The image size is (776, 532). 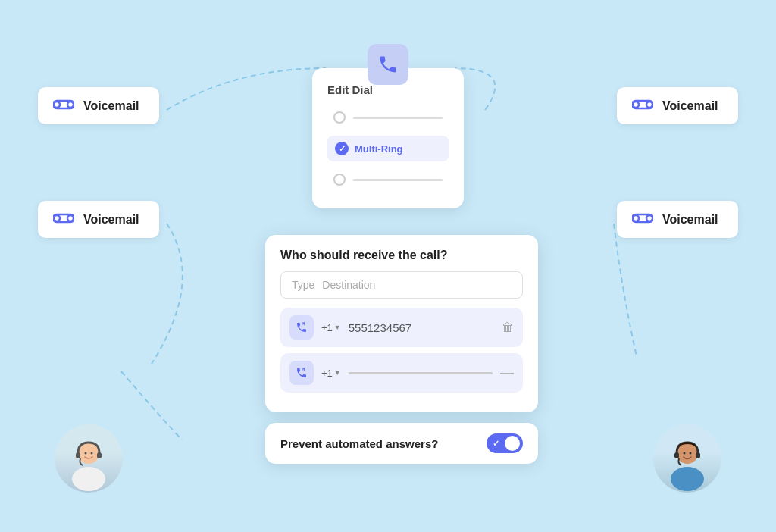 What do you see at coordinates (342, 149) in the screenshot?
I see `check-icon` at bounding box center [342, 149].